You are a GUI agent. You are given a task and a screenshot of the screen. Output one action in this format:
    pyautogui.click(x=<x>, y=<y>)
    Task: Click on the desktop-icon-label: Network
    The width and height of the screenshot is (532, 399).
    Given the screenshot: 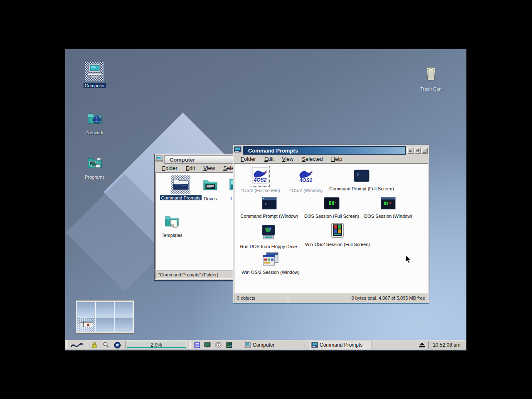 What is the action you would take?
    pyautogui.click(x=95, y=133)
    